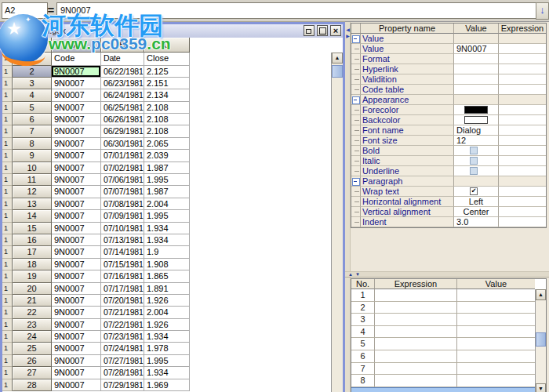 This screenshot has width=549, height=392. Describe the element at coordinates (476, 110) in the screenshot. I see `color-swatch` at that location.